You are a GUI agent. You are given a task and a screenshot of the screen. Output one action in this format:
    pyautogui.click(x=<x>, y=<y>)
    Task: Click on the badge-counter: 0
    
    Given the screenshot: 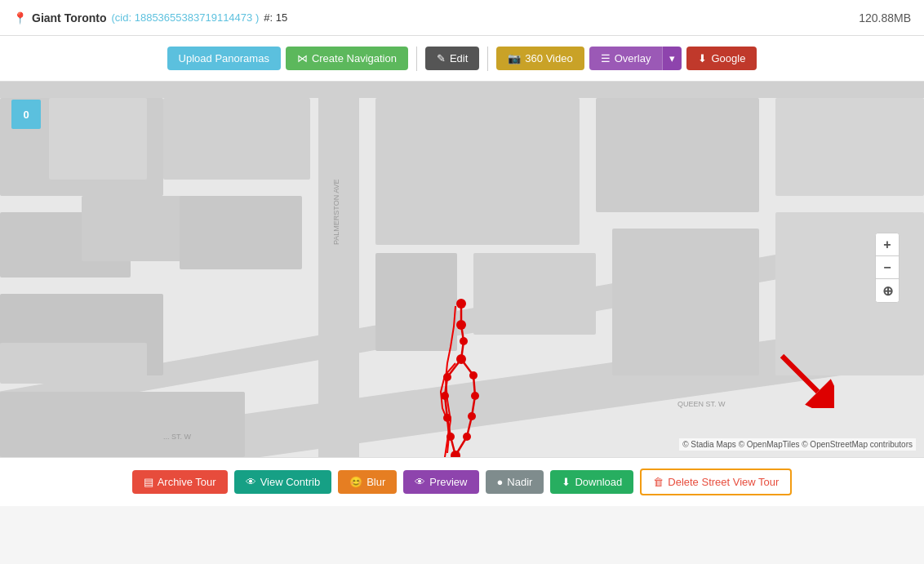 What is the action you would take?
    pyautogui.click(x=26, y=114)
    